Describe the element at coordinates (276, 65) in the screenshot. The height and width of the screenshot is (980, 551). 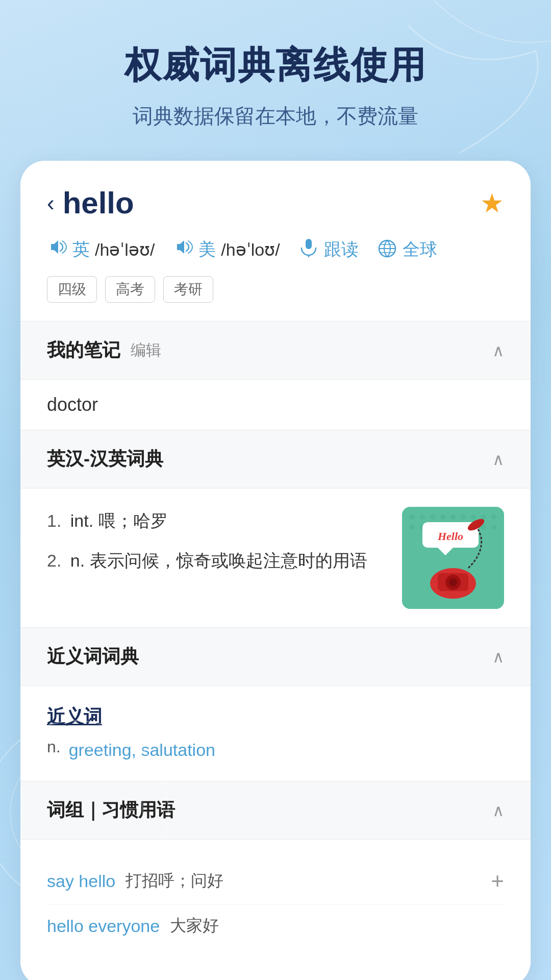
I see `hero-title: 权威词典离线使用` at that location.